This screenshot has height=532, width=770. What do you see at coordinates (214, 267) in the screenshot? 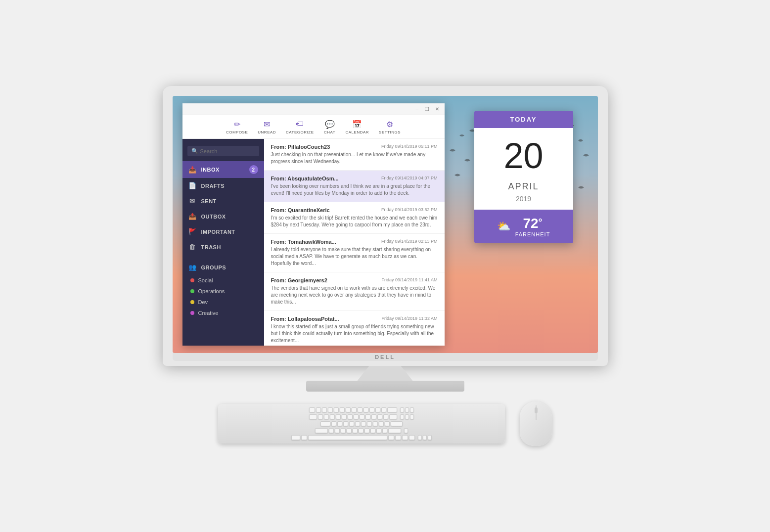
I see `groups-title: GROUPS` at bounding box center [214, 267].